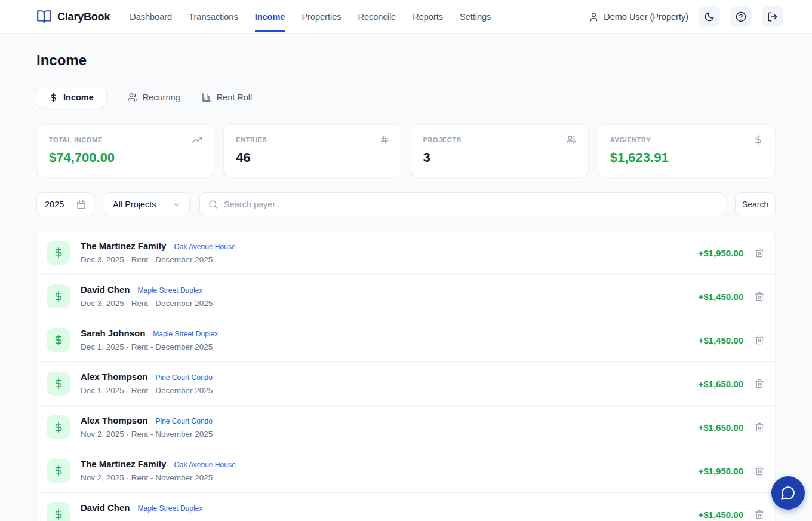  What do you see at coordinates (500, 151) in the screenshot?
I see `stat-card-projects: PROJECTS 3` at bounding box center [500, 151].